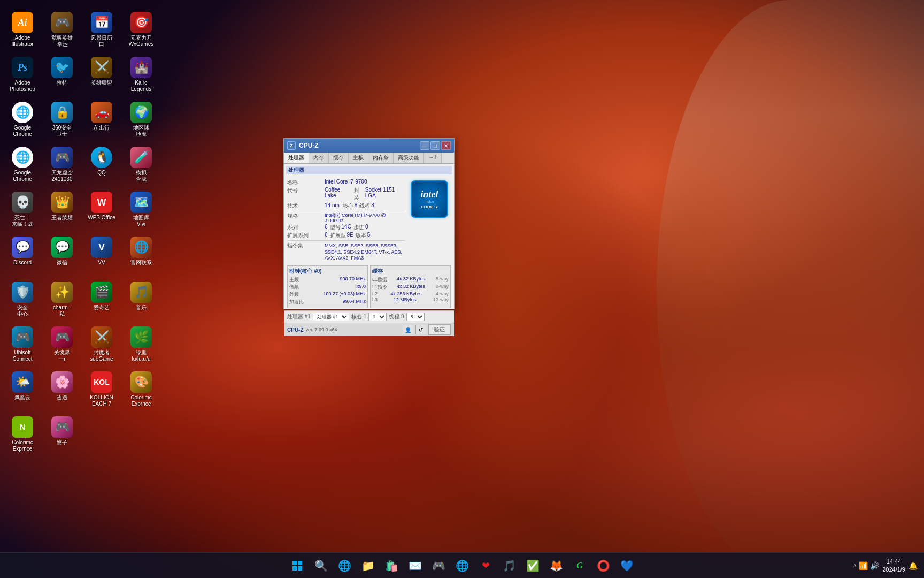  Describe the element at coordinates (62, 263) in the screenshot. I see `wechat-label: 微信` at that location.